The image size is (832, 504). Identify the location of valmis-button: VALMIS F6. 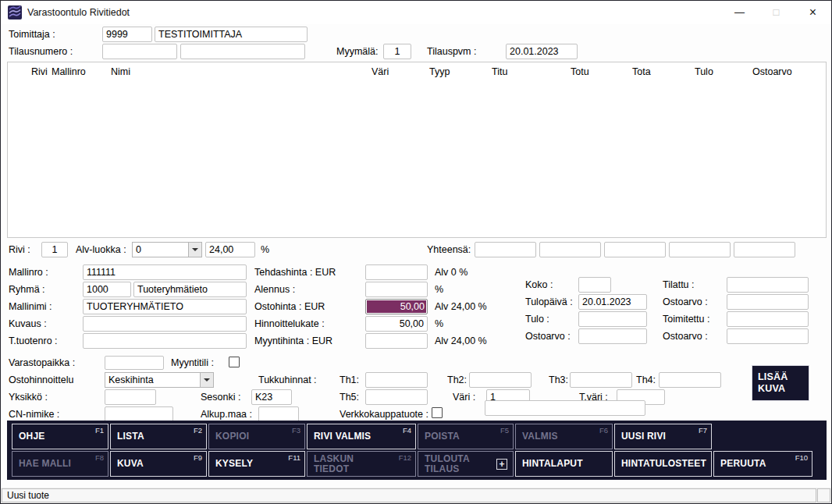
(564, 437).